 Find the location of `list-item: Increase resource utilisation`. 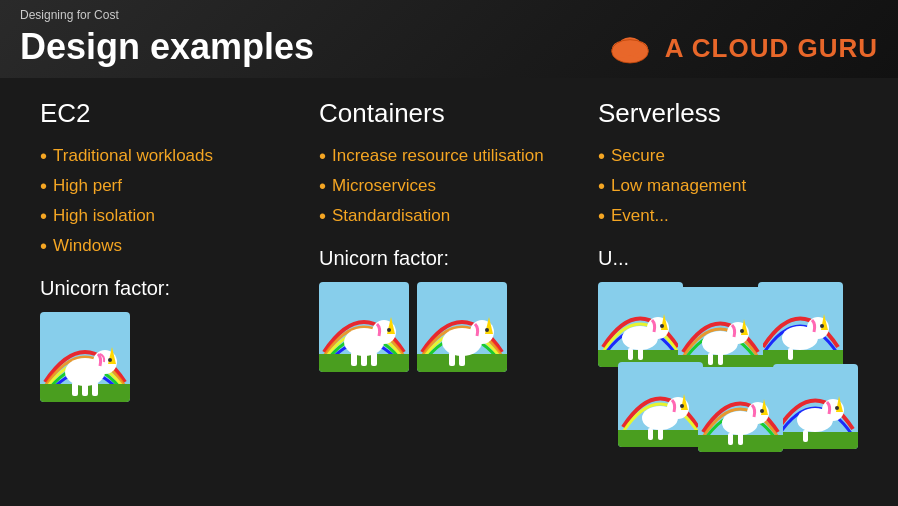

list-item: Increase resource utilisation is located at coordinates (448, 156).